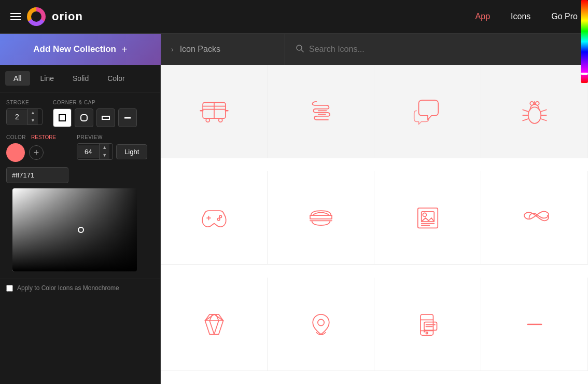 The image size is (588, 384). Describe the element at coordinates (214, 112) in the screenshot. I see `bus-icon` at that location.